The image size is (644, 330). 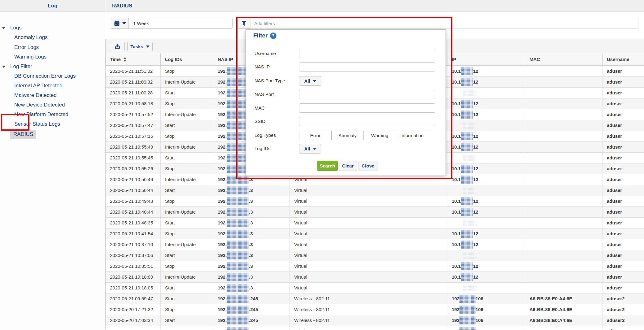 I want to click on log-type-button-error: Error, so click(x=315, y=136).